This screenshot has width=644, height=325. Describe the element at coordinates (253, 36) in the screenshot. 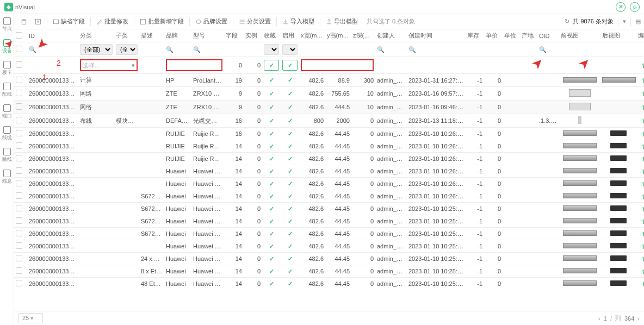

I see `col-header: 实例` at that location.